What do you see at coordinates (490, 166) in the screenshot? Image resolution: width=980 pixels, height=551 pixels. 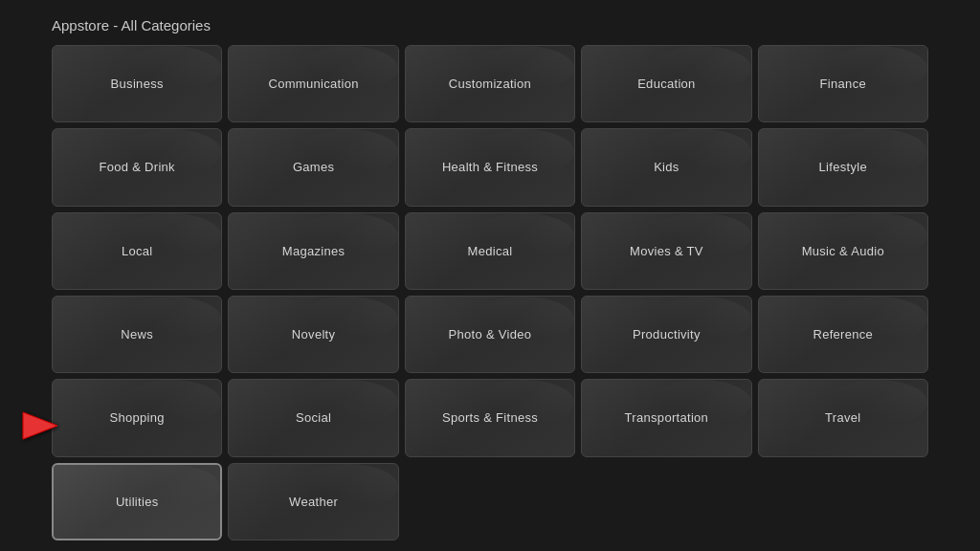 I see `category-tile-health-fitness: Health & Fitness` at bounding box center [490, 166].